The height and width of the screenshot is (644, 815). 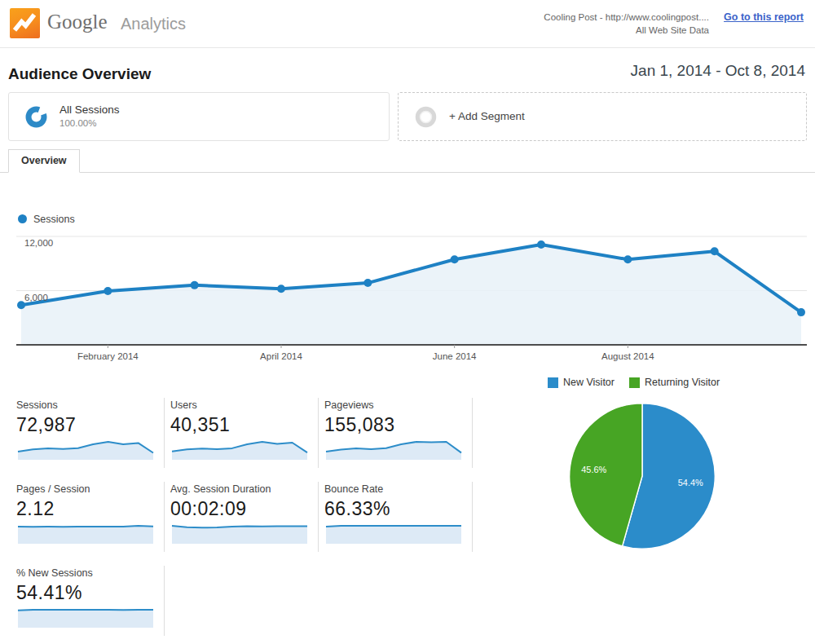 What do you see at coordinates (626, 24) in the screenshot?
I see `account-info: Cooling Post - http://www.coolingpost...…` at bounding box center [626, 24].